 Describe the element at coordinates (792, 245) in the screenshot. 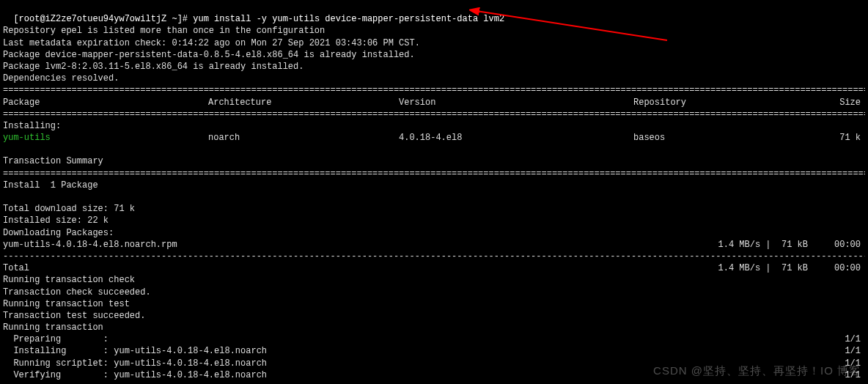

I see `download-stats: 1.4 MB/s | 71 kB 00:00` at that location.